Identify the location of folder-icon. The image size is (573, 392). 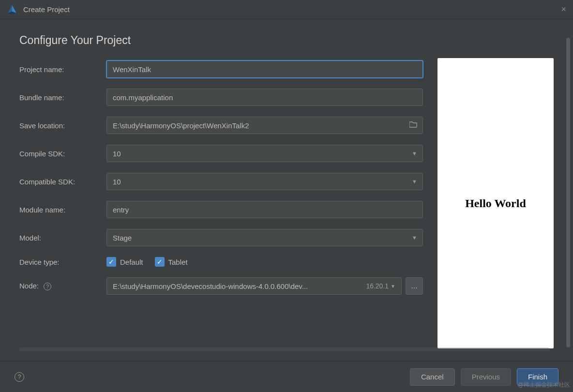
(413, 125).